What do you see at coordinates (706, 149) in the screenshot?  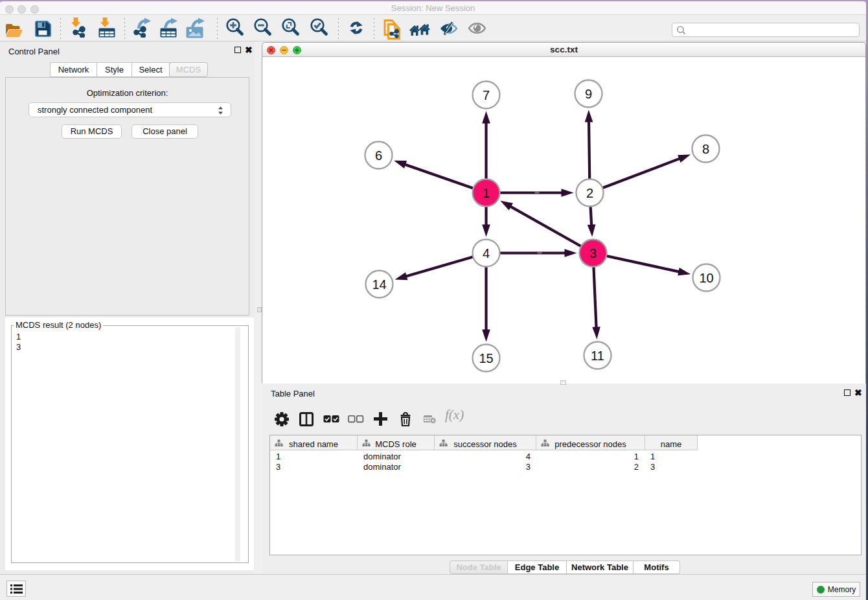 I see `svg-text: 8` at bounding box center [706, 149].